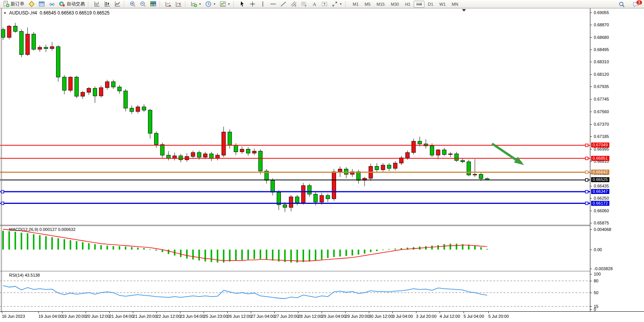 This screenshot has height=322, width=644. Describe the element at coordinates (72, 4) in the screenshot. I see `auto-trading-button: 自动交易` at that location.